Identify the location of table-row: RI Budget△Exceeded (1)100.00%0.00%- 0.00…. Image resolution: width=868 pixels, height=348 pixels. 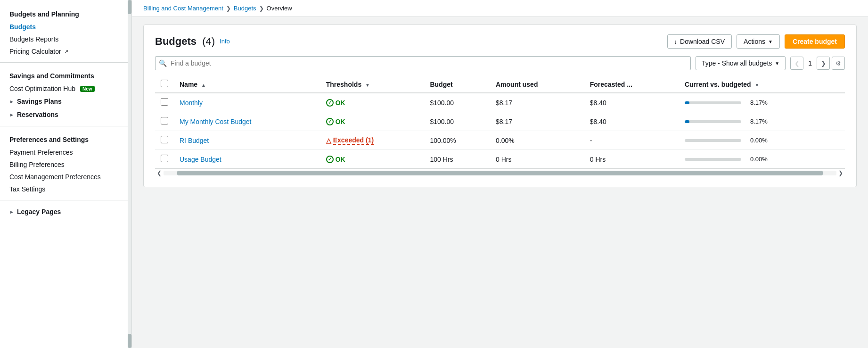
(500, 141).